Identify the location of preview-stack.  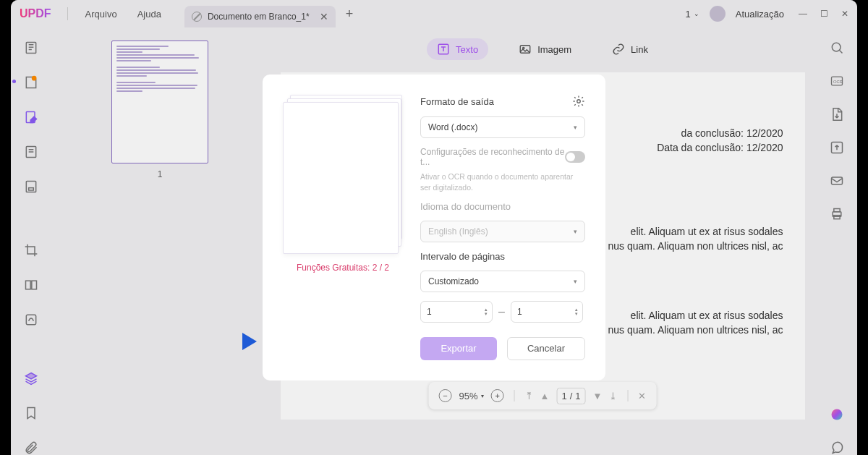
(343, 175).